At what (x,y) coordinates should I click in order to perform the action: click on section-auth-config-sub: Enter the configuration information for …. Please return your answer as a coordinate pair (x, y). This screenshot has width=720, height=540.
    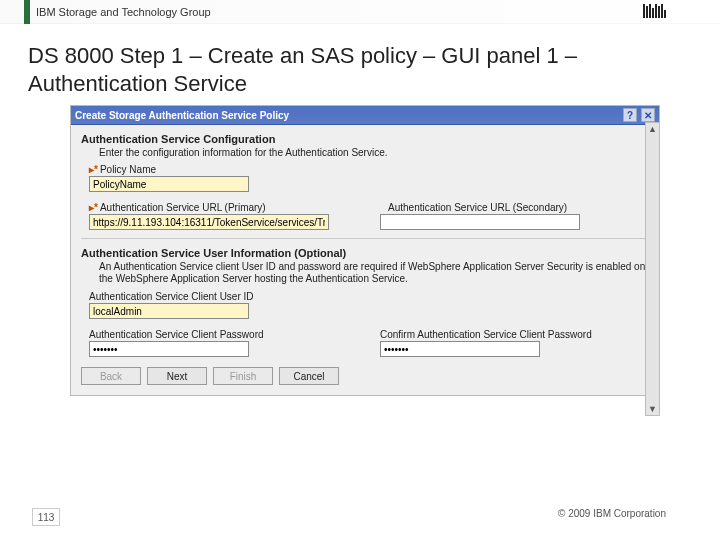
    Looking at the image, I should click on (374, 152).